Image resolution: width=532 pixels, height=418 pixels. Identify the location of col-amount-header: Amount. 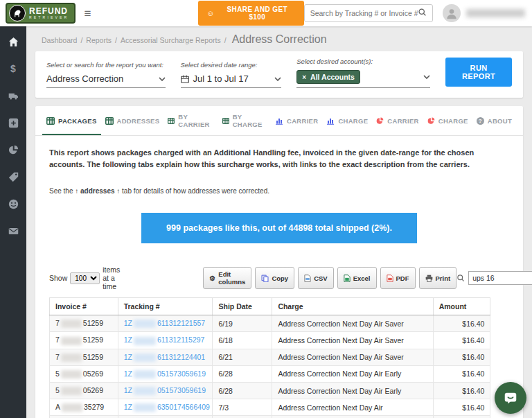
(461, 306).